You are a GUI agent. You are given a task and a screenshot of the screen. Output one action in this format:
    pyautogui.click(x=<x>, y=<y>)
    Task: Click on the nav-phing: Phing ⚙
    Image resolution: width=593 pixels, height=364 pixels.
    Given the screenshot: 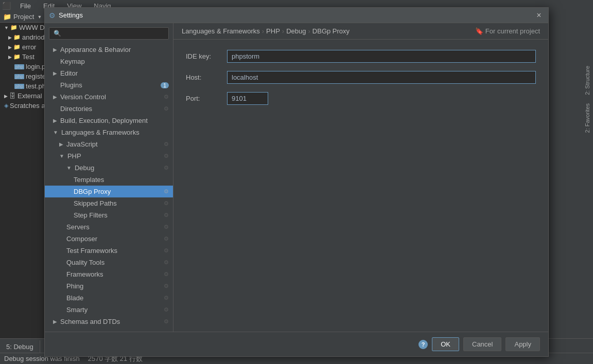 What is the action you would take?
    pyautogui.click(x=109, y=286)
    